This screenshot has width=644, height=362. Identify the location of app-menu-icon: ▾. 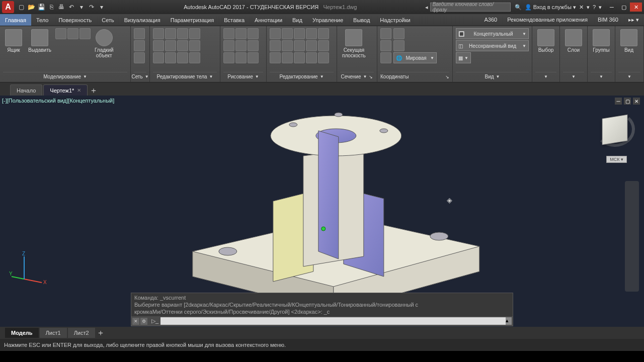
(588, 7).